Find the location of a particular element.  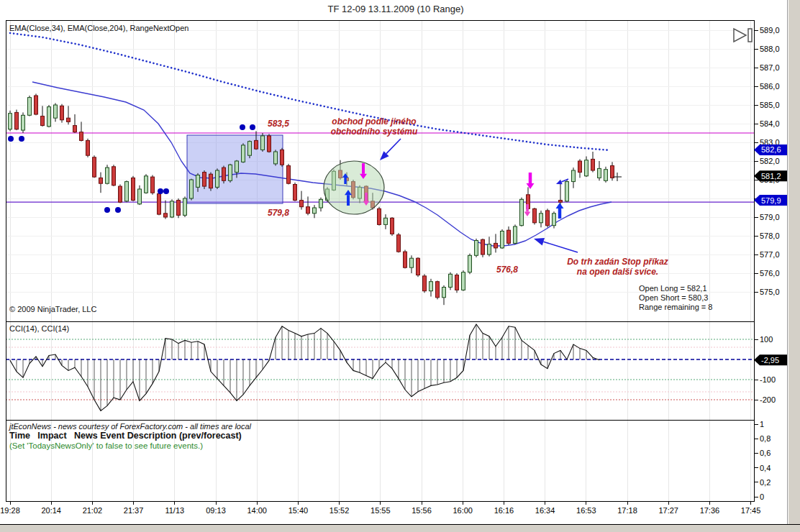

svg-text: -2,95 is located at coordinates (770, 360).